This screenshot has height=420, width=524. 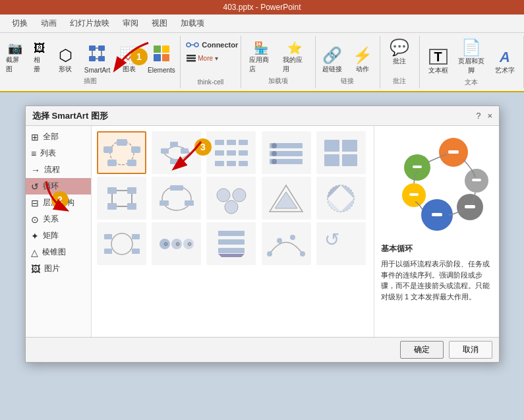 What do you see at coordinates (34, 253) in the screenshot?
I see `pyramid-icon: △` at bounding box center [34, 253].